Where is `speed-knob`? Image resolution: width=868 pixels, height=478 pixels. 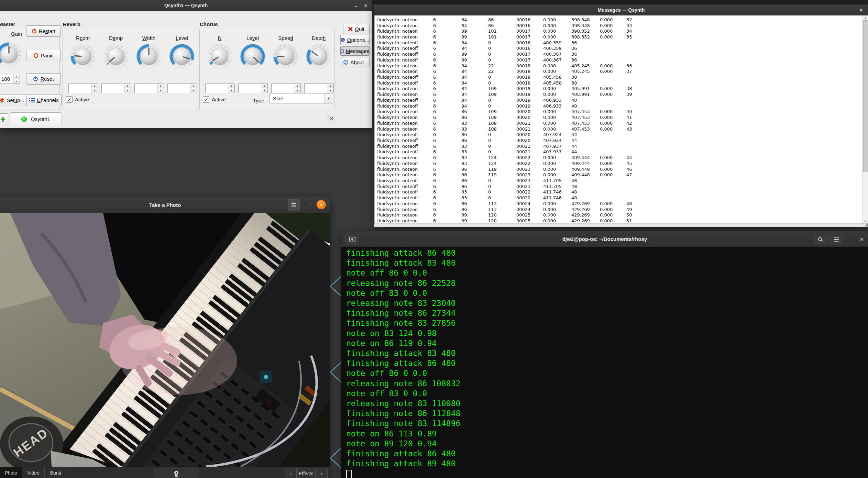
speed-knob is located at coordinates (286, 56).